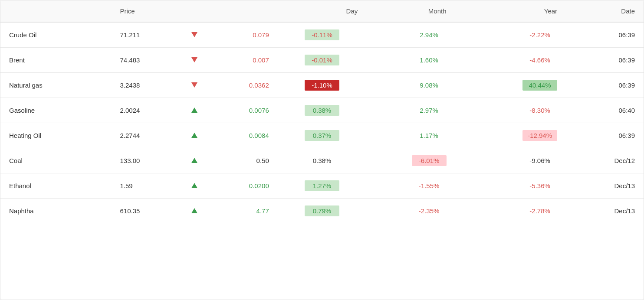 This screenshot has height=300, width=644. I want to click on month-text: 2.94%, so click(429, 35).